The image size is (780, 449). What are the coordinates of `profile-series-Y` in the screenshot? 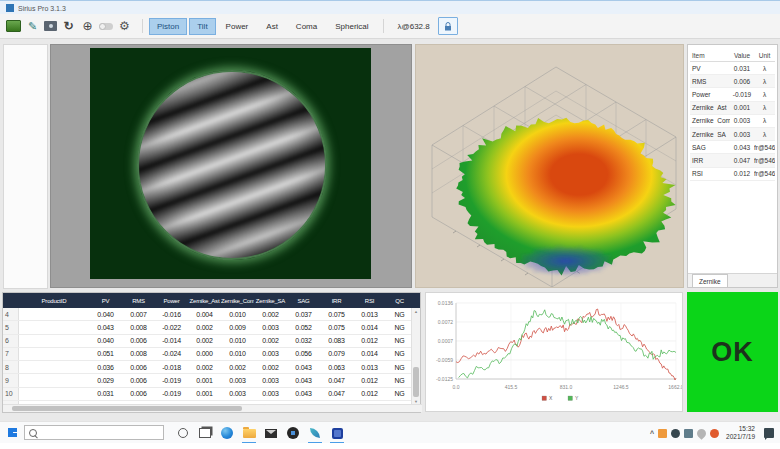 It's located at (568, 344).